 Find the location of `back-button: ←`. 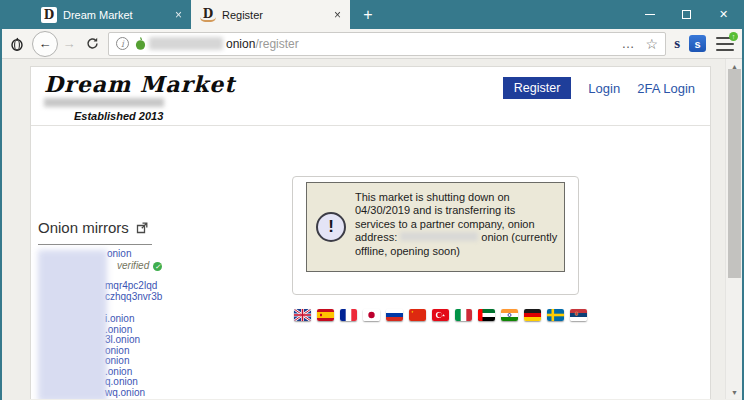

back-button: ← is located at coordinates (45, 44).